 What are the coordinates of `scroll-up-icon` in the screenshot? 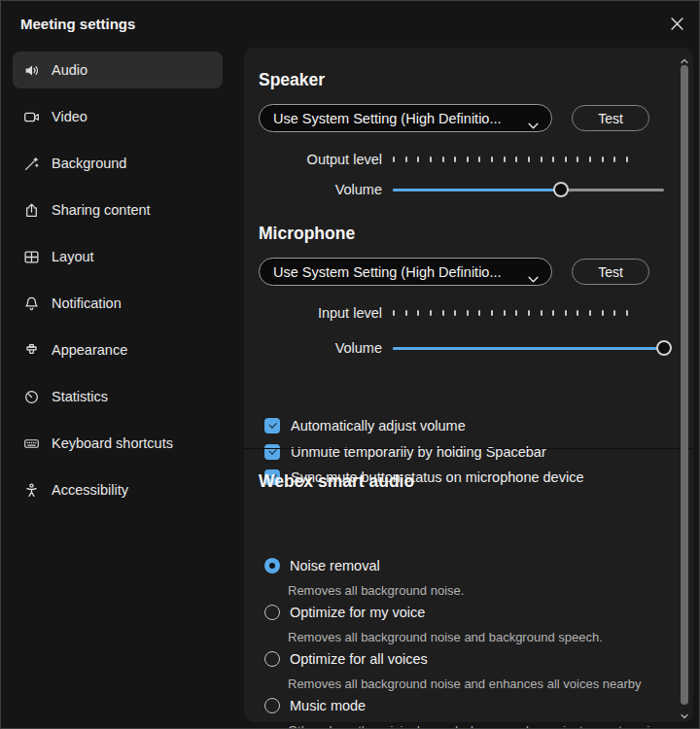 It's located at (684, 57).